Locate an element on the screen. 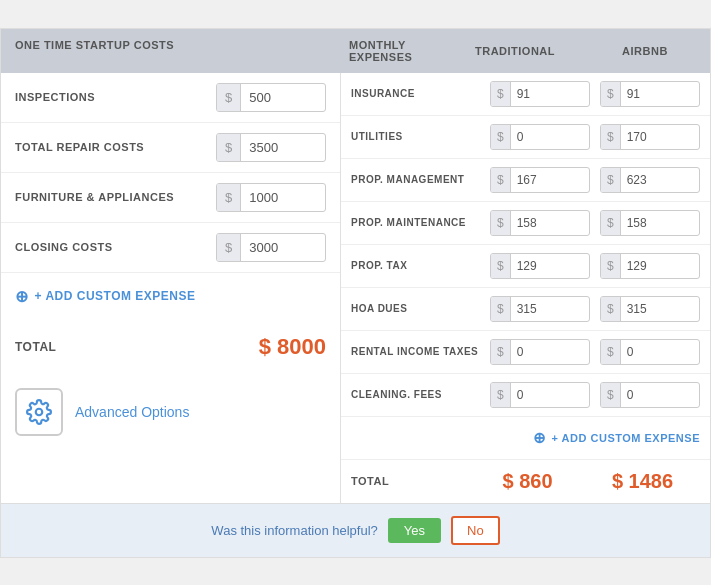  footer-question: Was this information helpful? is located at coordinates (294, 530).